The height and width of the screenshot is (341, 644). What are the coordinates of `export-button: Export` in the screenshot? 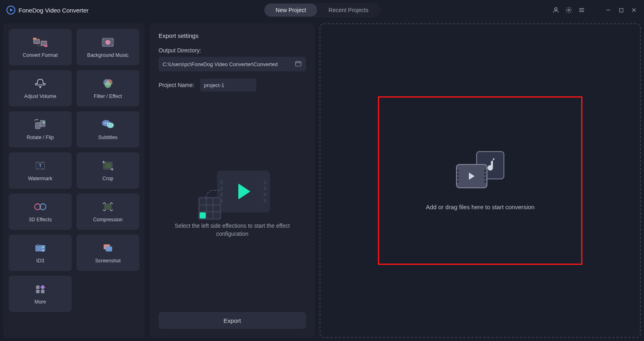 It's located at (232, 320).